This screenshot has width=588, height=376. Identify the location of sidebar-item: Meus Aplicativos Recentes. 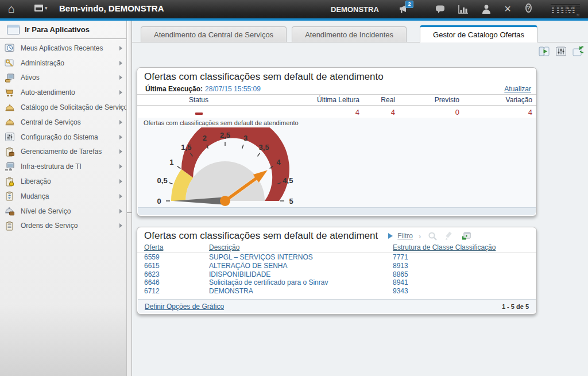
(65, 48).